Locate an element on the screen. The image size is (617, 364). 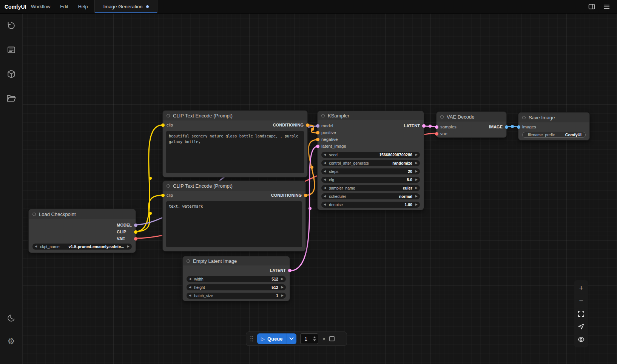
node-clip-text-encode-positive: CLIP Text Encode (Prompt) clip CONDITION… is located at coordinates (235, 144).